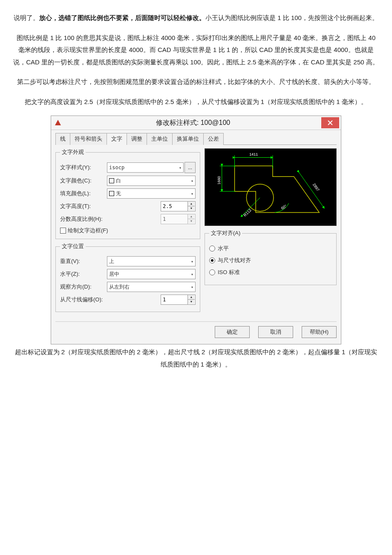 This screenshot has width=392, height=555. What do you see at coordinates (26, 18) in the screenshot?
I see `p1-prefix: 说明了。` at bounding box center [26, 18].